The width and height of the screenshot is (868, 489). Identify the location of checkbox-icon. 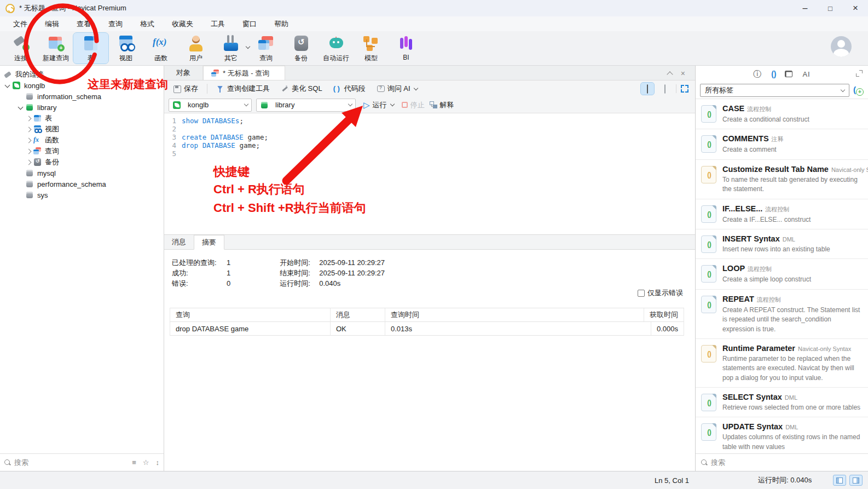
(641, 294).